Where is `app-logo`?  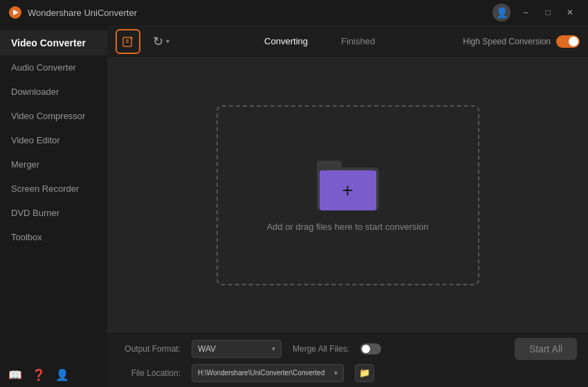 app-logo is located at coordinates (15, 12).